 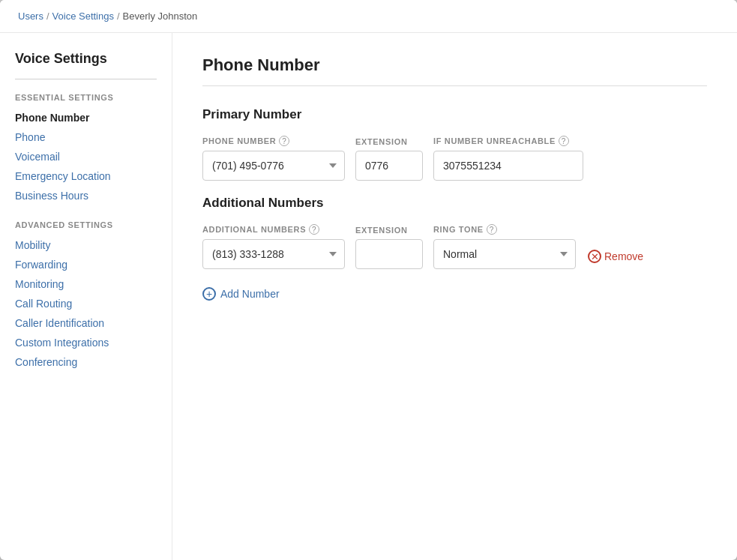 What do you see at coordinates (564, 141) in the screenshot?
I see `unreachable-help-icon: ?` at bounding box center [564, 141].